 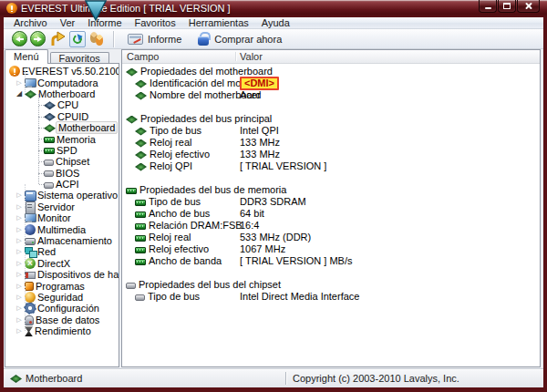 What do you see at coordinates (62, 218) in the screenshot?
I see `tree-item-monitor: ▷Monitor` at bounding box center [62, 218].